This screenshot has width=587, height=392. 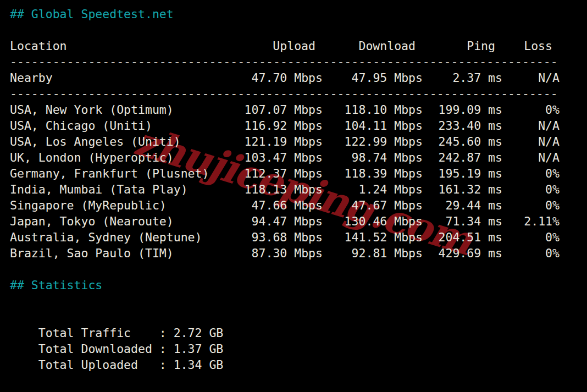 I want to click on cell-location: USA, Chicago (Uniti), so click(x=112, y=125).